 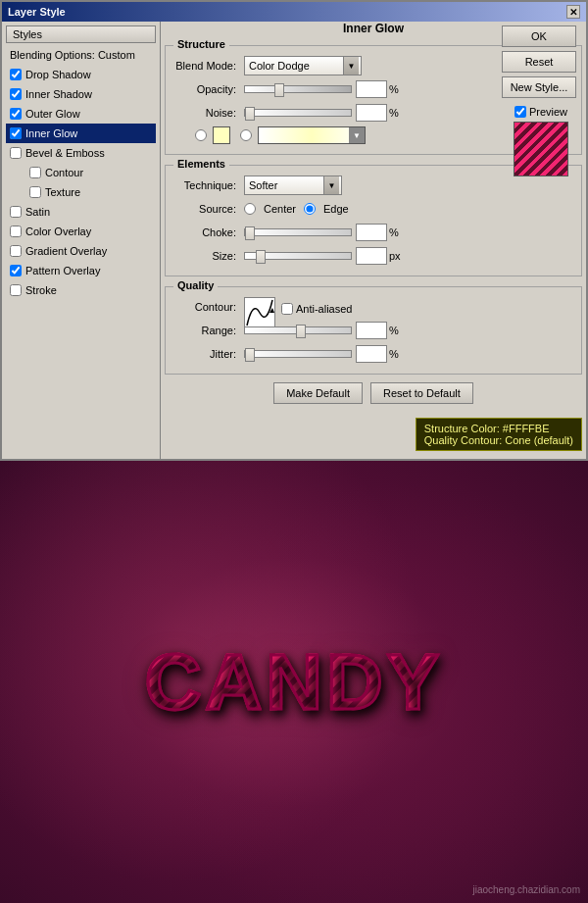 What do you see at coordinates (80, 212) in the screenshot?
I see `layer-item-satin: Satin` at bounding box center [80, 212].